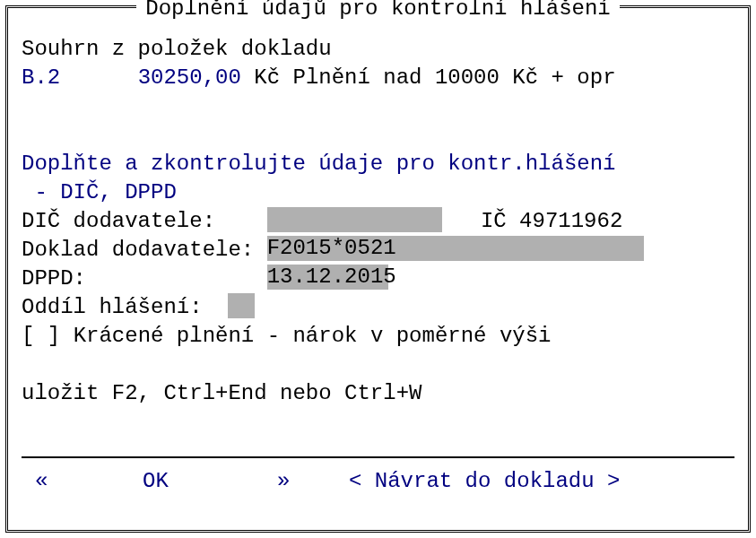 The height and width of the screenshot is (538, 756). I want to click on button-row: « OK » < Návrat do dokladu >, so click(378, 482).